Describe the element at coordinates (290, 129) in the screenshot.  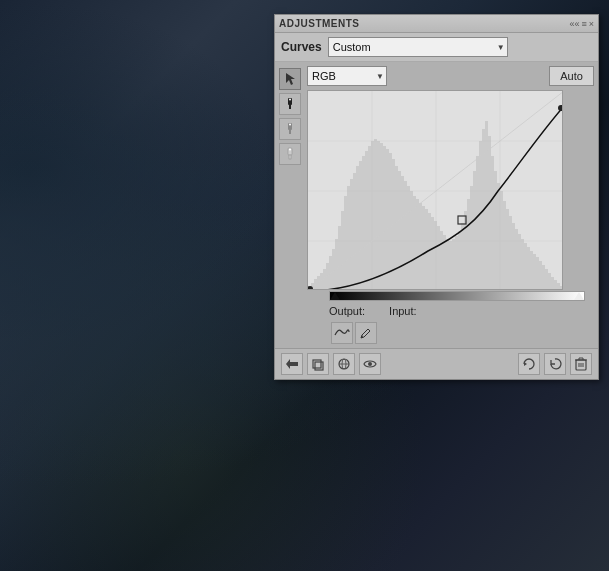
I see `gray-eyedropper-button` at that location.